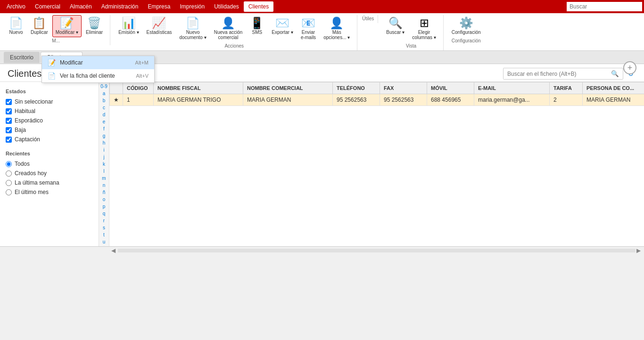 The width and height of the screenshot is (644, 340). What do you see at coordinates (377, 100) in the screenshot?
I see `table-row: ★ 1 MARIA GERMAN TRIGO MARIA GERMAN 95 2…` at bounding box center [377, 100].